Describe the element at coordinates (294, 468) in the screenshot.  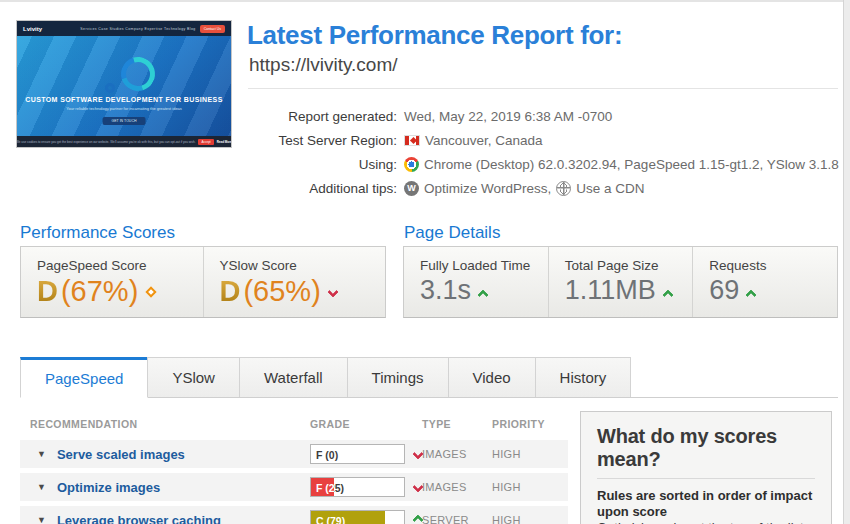
I see `recommendations-table: RECOMMENDATION GRADE TYPE PRIORITY ▼ Ser…` at that location.